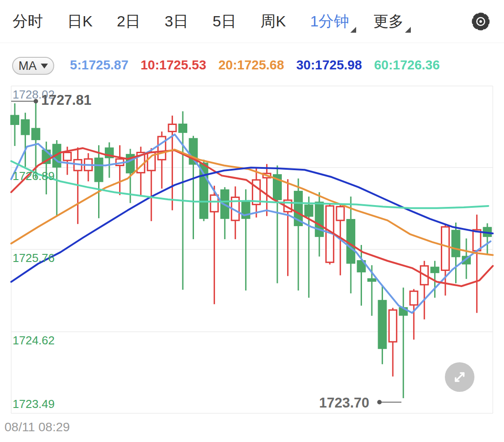 The height and width of the screenshot is (442, 504). What do you see at coordinates (344, 403) in the screenshot?
I see `low-price-annotation: 1723.70` at bounding box center [344, 403].